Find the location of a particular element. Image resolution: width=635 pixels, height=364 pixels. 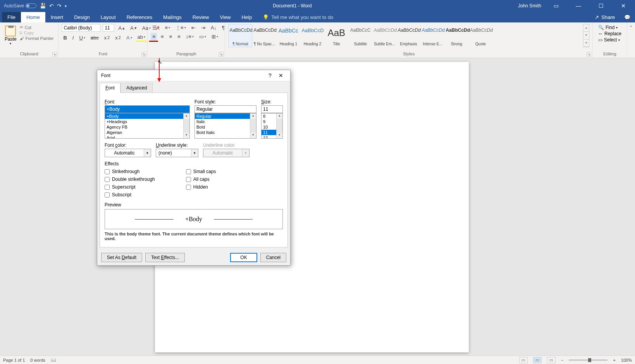

style-item: AaBbCcDHeading 2 is located at coordinates (312, 36).